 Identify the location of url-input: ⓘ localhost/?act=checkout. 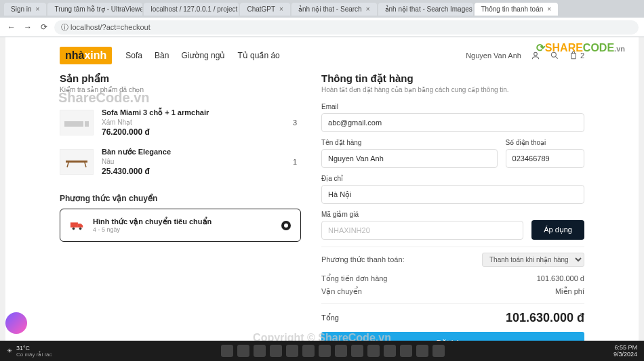
(346, 27).